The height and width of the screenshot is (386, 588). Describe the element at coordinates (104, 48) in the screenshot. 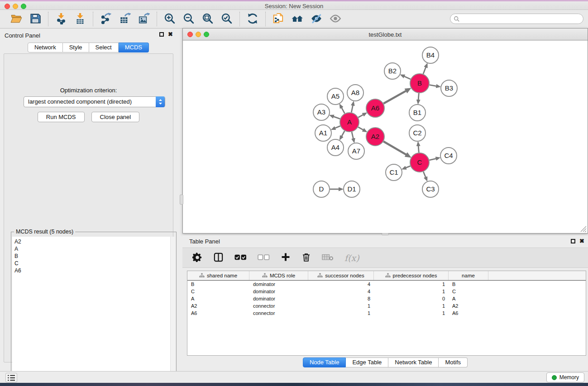

I see `tab-select: Select` at that location.